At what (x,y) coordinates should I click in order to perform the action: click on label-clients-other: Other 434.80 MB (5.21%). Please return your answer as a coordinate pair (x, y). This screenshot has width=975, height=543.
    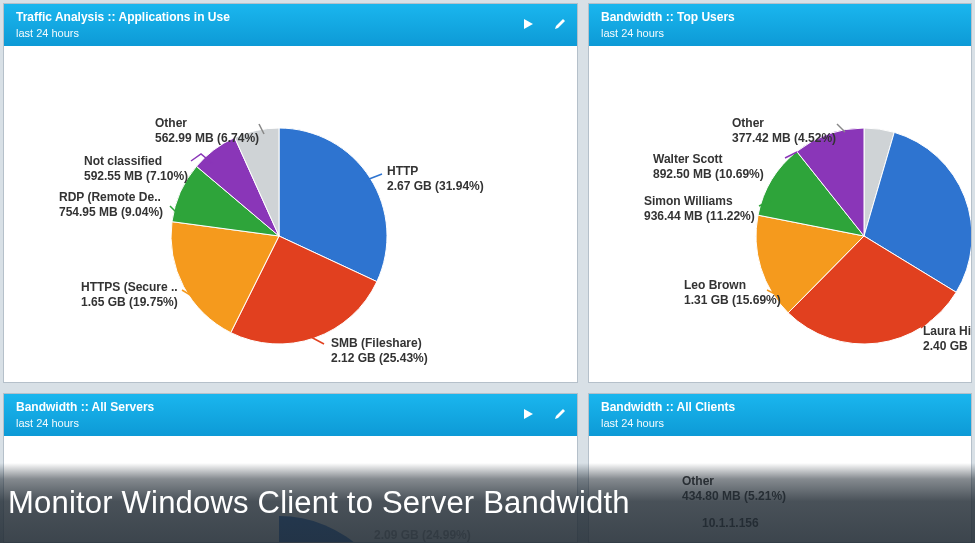
    Looking at the image, I should click on (734, 489).